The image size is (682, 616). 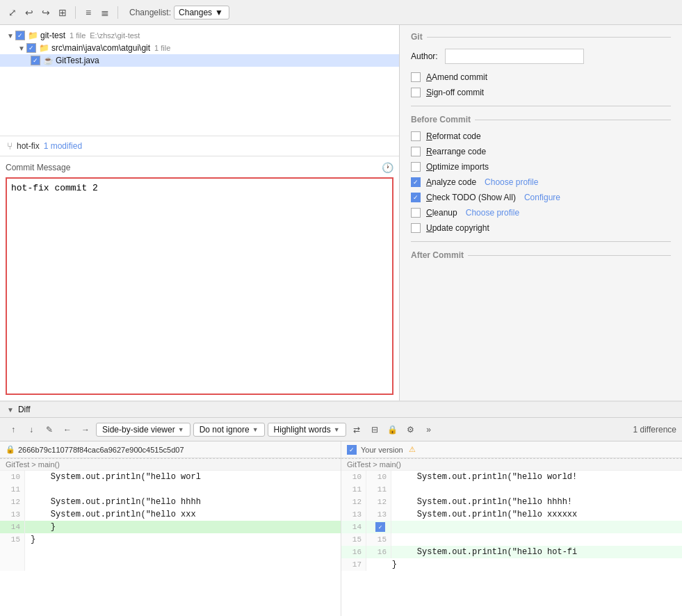 I want to click on author-input, so click(x=514, y=56).